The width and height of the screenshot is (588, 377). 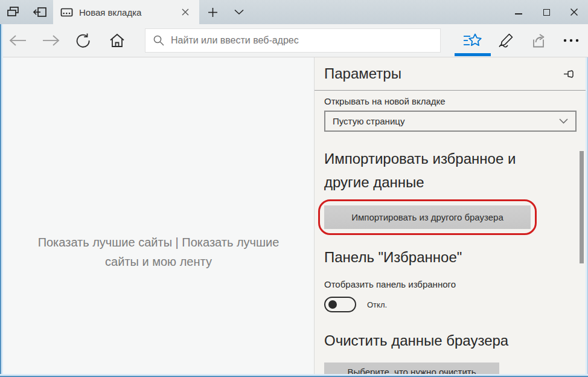 What do you see at coordinates (239, 12) in the screenshot?
I see `show-tab-previews-button` at bounding box center [239, 12].